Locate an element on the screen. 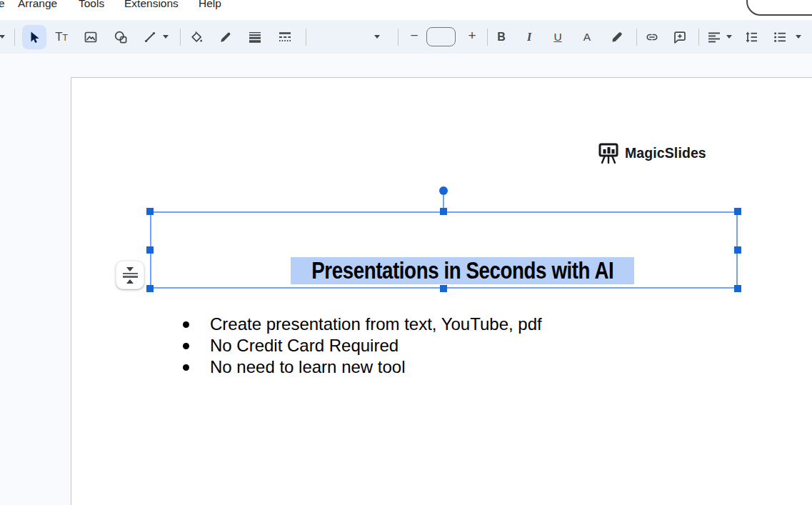  logo-text: MagicSlides is located at coordinates (666, 153).